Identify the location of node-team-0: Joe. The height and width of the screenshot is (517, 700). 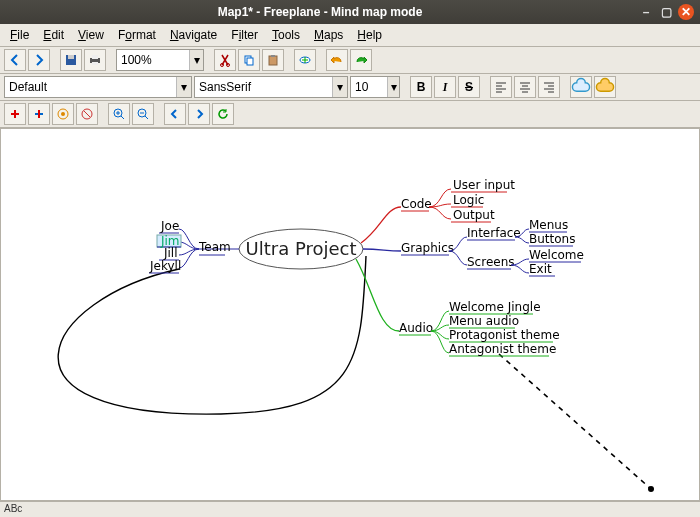
(170, 226).